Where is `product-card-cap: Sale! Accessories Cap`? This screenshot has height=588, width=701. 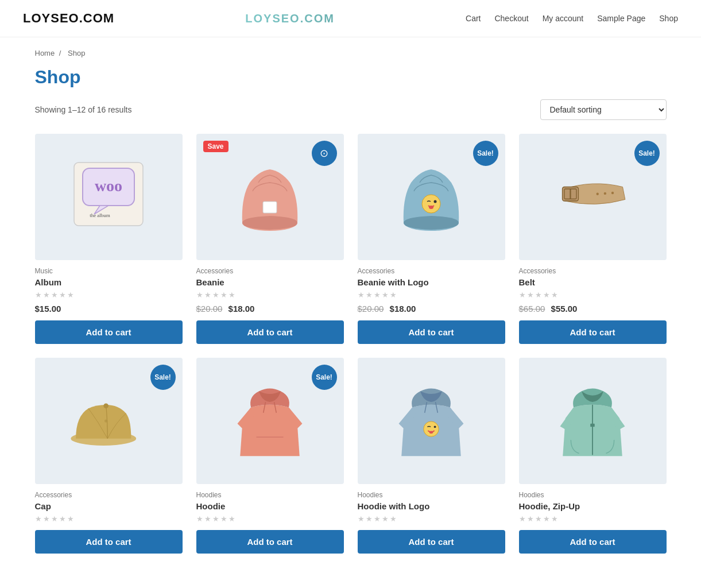
product-card-cap: Sale! Accessories Cap is located at coordinates (109, 456).